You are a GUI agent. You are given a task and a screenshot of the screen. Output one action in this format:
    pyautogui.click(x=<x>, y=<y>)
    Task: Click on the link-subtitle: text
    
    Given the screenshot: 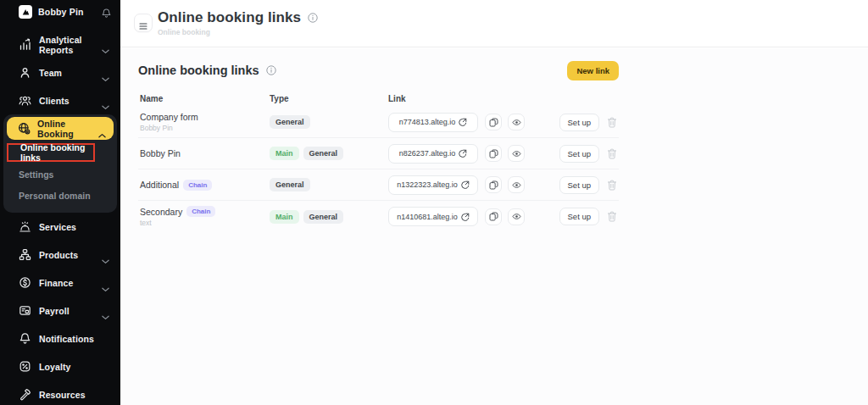 What is the action you would take?
    pyautogui.click(x=203, y=223)
    